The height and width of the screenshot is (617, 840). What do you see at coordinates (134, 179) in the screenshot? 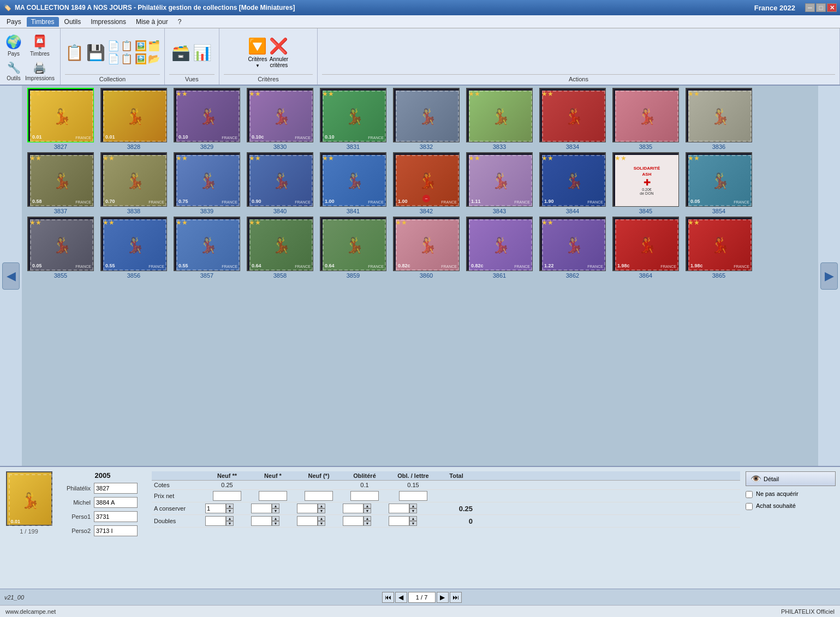
I see `stamp-wrapper-3838: ★★ 💃0.70FRANCE` at bounding box center [134, 179].